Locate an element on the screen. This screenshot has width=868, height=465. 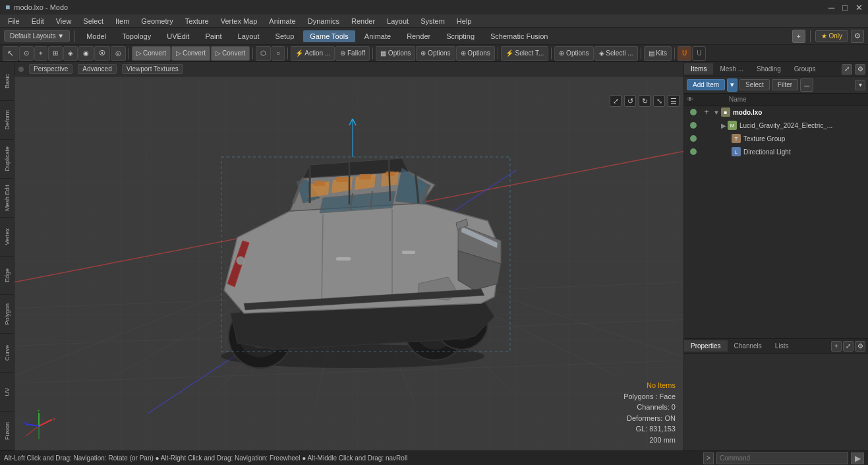
item-eye-texture is located at coordinates (693, 139).